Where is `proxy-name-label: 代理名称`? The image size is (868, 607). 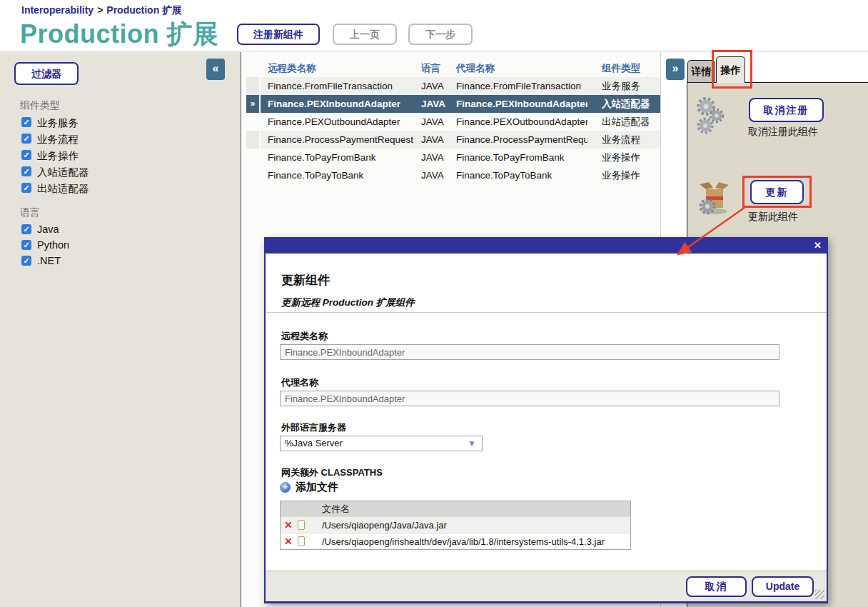 proxy-name-label: 代理名称 is located at coordinates (300, 383).